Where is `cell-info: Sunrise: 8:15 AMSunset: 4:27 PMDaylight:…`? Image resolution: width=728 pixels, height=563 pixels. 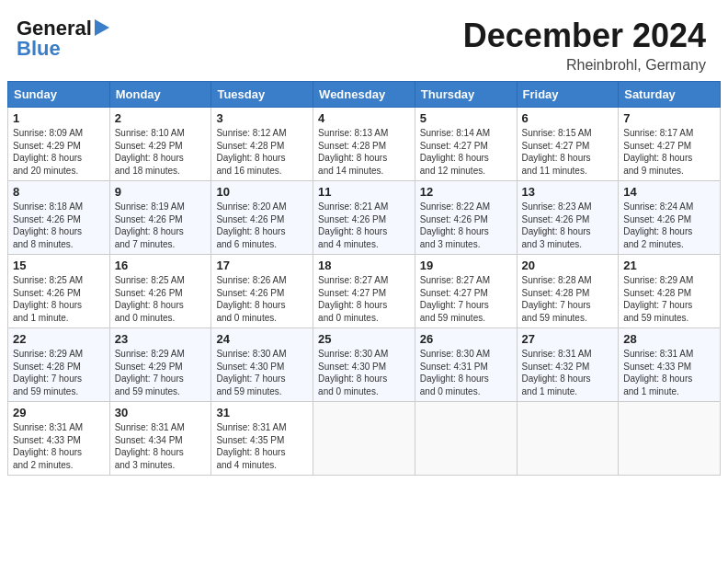 cell-info: Sunrise: 8:15 AMSunset: 4:27 PMDaylight:… is located at coordinates (568, 152).